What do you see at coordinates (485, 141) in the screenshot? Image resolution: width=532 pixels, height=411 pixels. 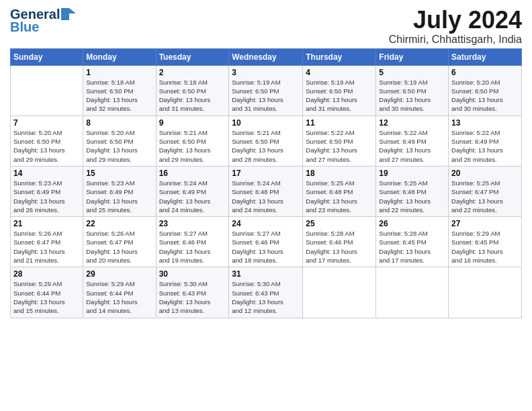 I see `day-cell: 13Sunrise: 5:22 AM Sunset: 6:49 PM Dayli…` at bounding box center [485, 141].